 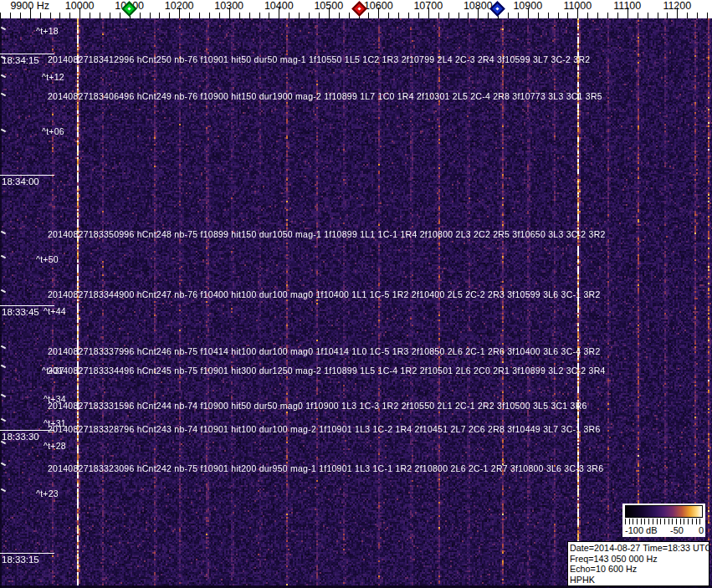 I want to click on colorbar-labels: -100 dB -50 0, so click(x=664, y=530).